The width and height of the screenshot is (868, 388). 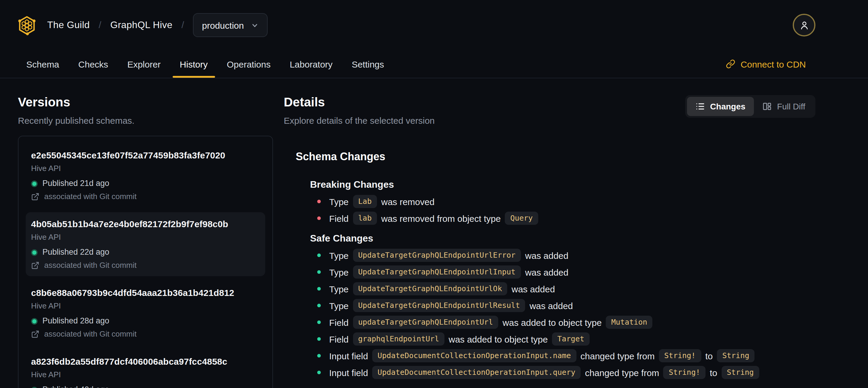 I want to click on hive-logo-icon, so click(x=27, y=25).